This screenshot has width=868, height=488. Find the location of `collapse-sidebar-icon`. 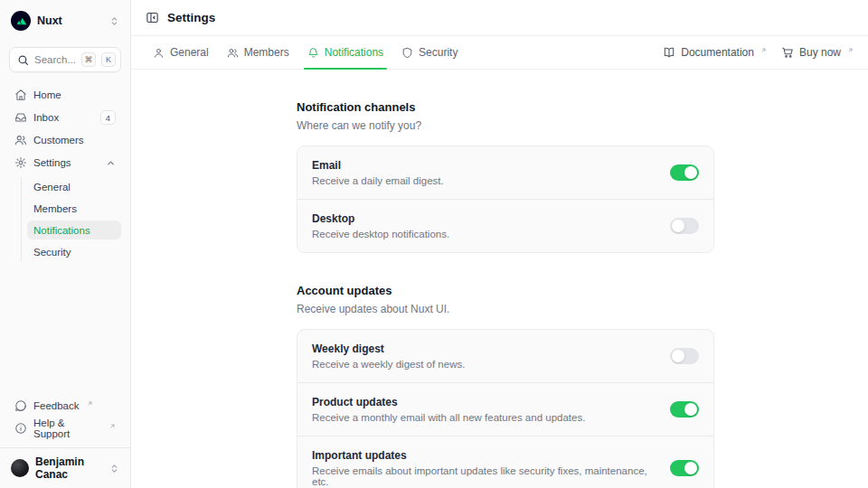

collapse-sidebar-icon is located at coordinates (152, 18).